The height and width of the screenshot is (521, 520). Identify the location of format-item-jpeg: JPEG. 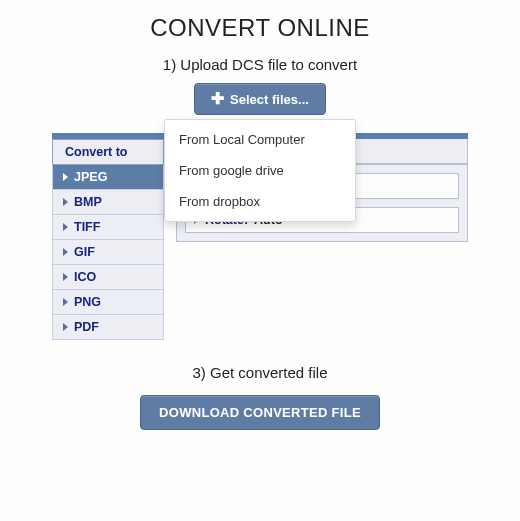
(108, 178).